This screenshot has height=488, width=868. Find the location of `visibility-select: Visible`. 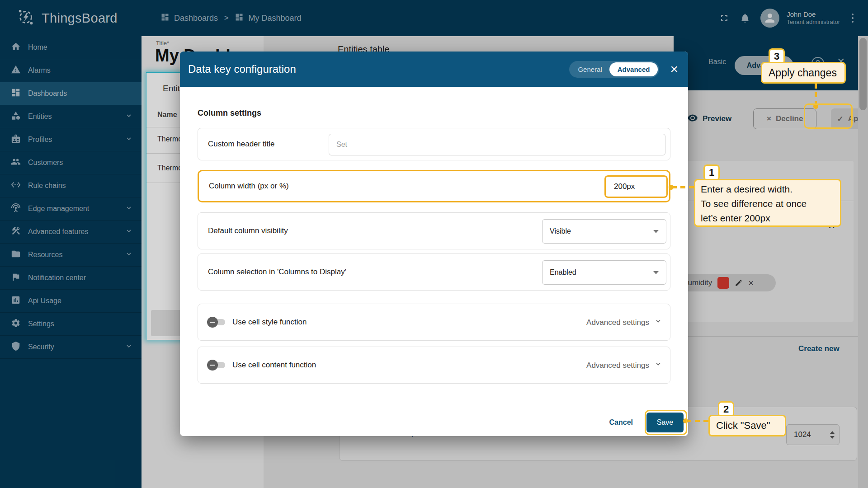

visibility-select: Visible is located at coordinates (604, 231).